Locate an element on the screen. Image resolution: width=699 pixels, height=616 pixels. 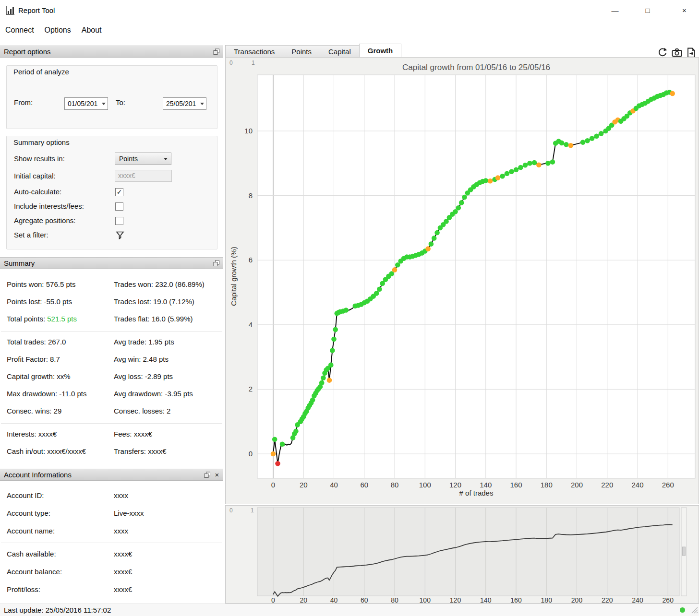
show-results-label: Show results in: is located at coordinates (39, 159).